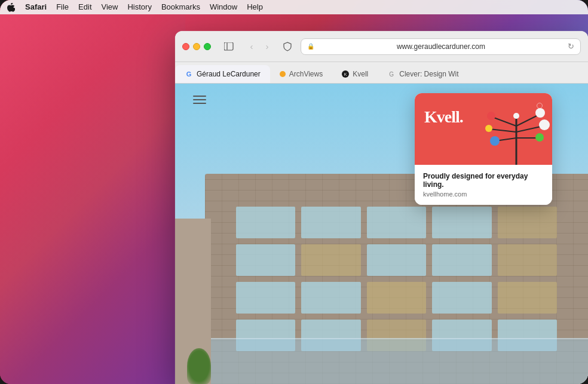  I want to click on forward-button: ›, so click(267, 47).